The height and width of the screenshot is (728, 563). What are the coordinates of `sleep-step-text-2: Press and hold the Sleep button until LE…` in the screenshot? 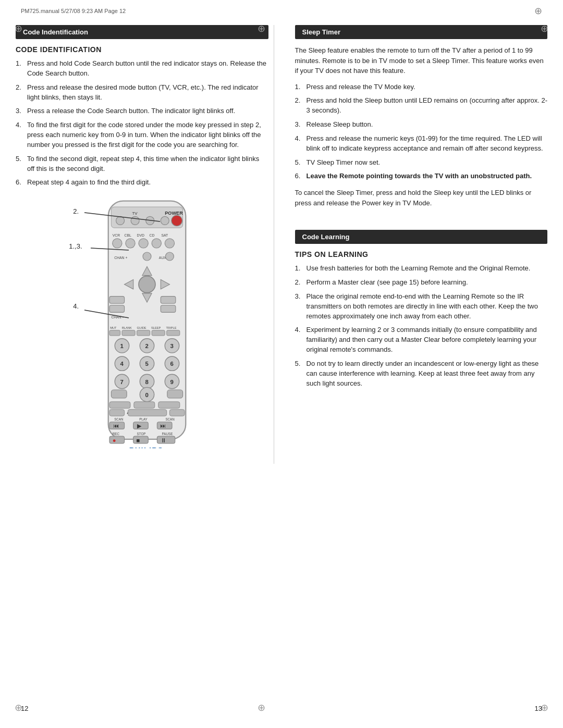 It's located at (427, 106).